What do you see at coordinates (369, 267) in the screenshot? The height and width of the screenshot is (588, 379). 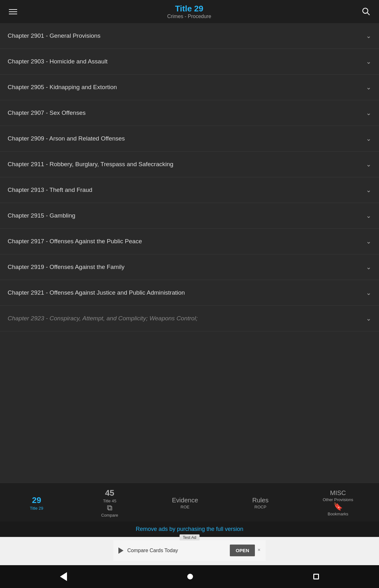 I see `chevron-icon-2919: ⌄` at bounding box center [369, 267].